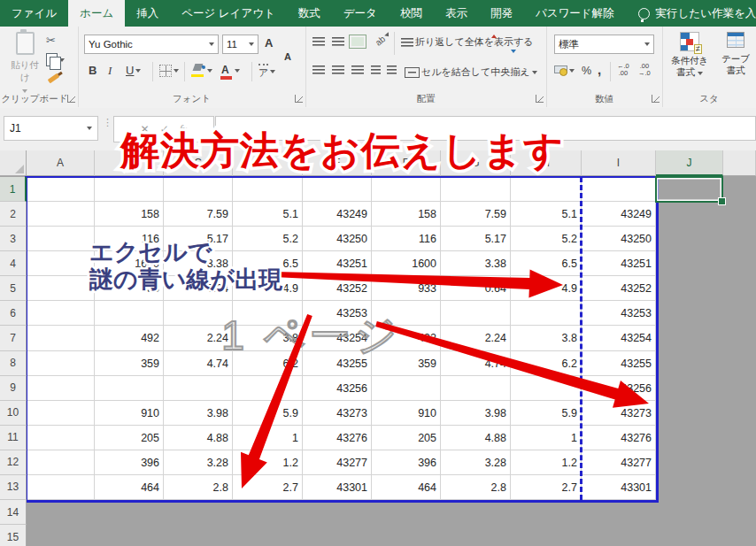  What do you see at coordinates (604, 44) in the screenshot?
I see `number-format-combo: 標準` at bounding box center [604, 44].